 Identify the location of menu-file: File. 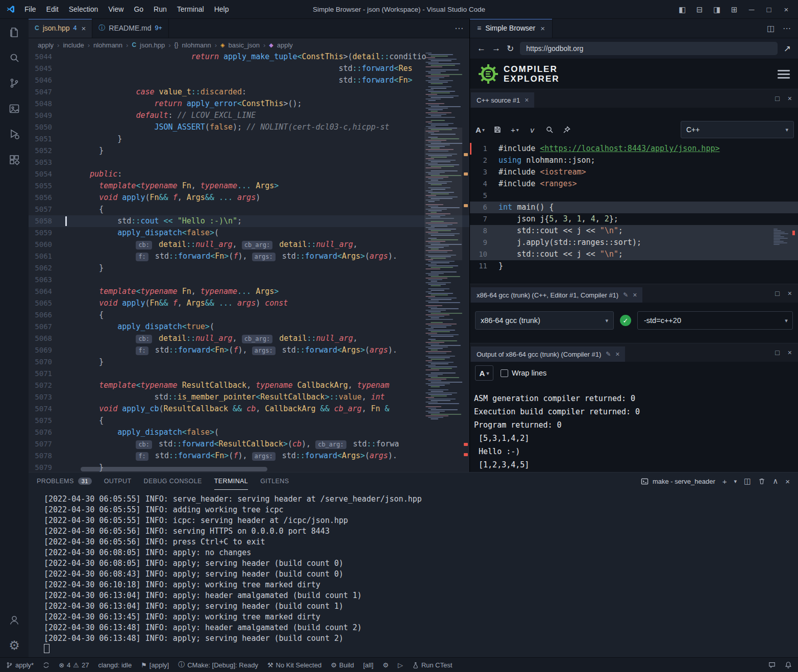
(31, 9).